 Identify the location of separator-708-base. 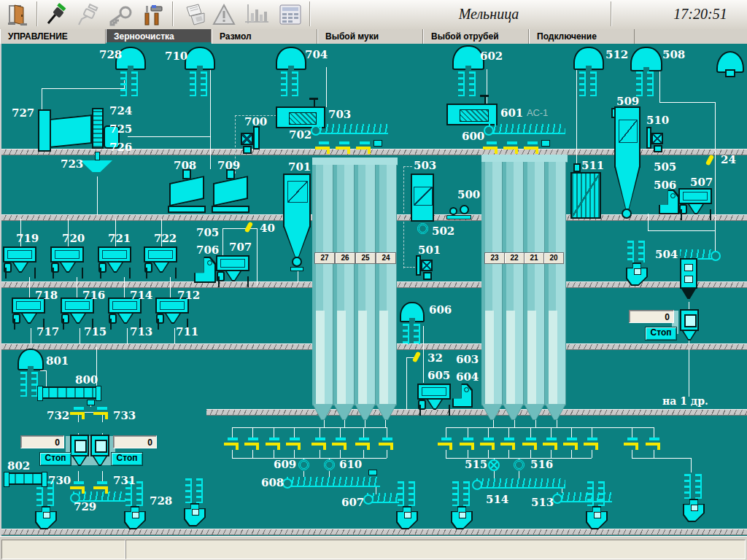
(187, 209).